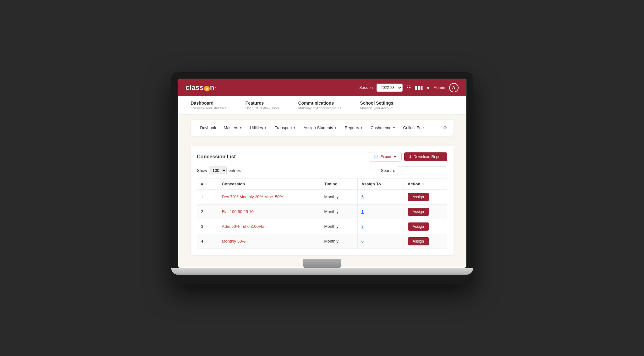 The image size is (644, 356). Describe the element at coordinates (422, 170) in the screenshot. I see `search-input` at that location.